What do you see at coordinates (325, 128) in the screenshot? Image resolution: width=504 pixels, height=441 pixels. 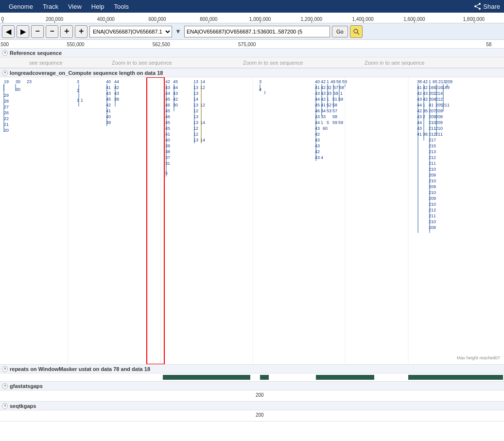 I see `svg-text: 60` at bounding box center [325, 128].